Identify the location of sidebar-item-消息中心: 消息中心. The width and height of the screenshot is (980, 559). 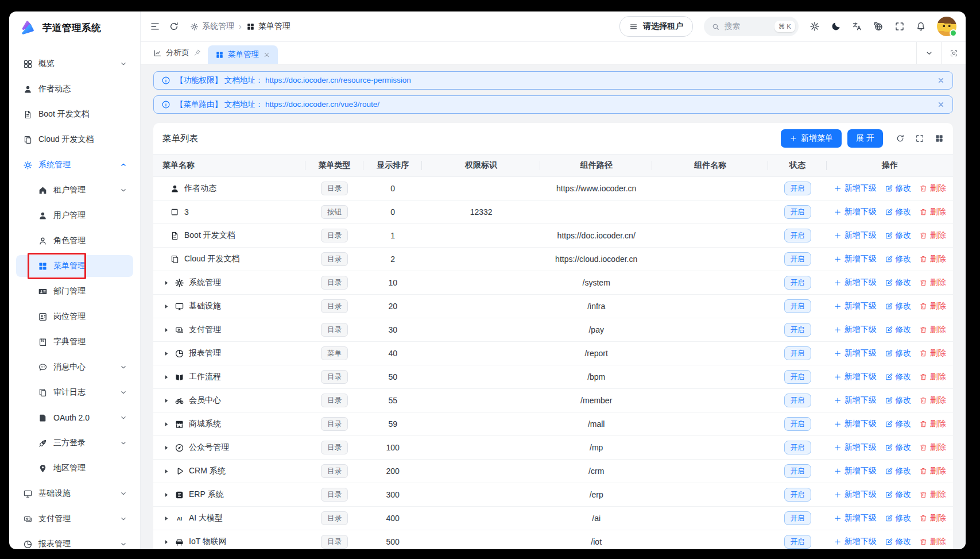
(75, 367).